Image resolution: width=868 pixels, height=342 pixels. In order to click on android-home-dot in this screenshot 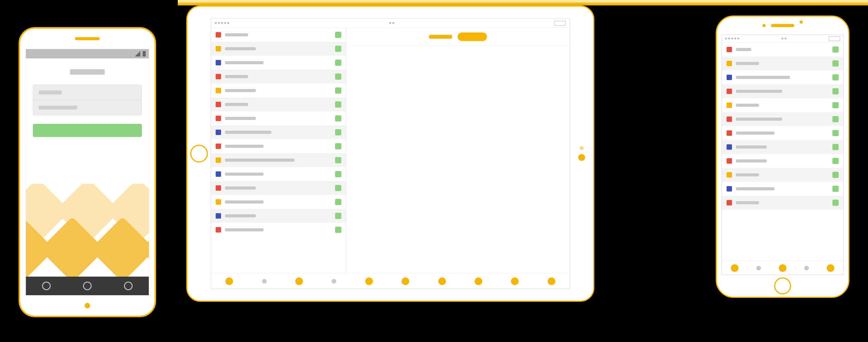, I will do `click(87, 306)`.